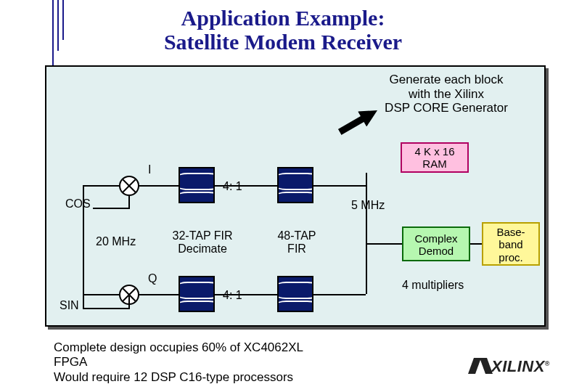 Image resolution: width=566 pixels, height=392 pixels. I want to click on decimate-label-2: 4: 1, so click(232, 295).